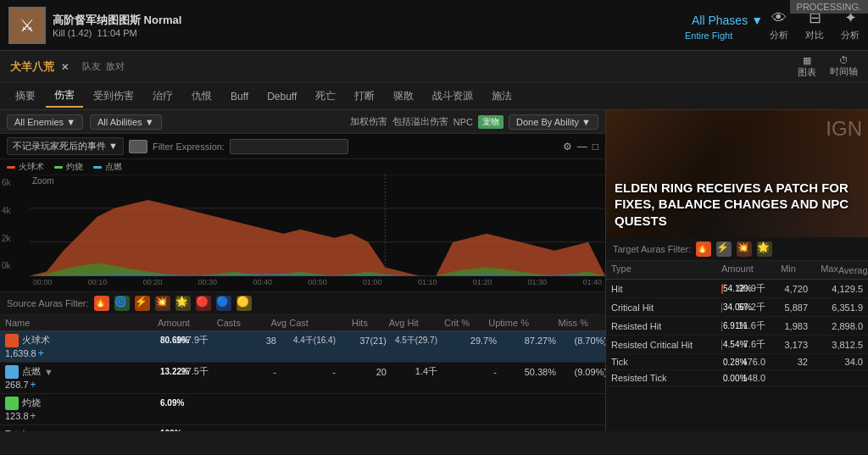  I want to click on second-bar-icons: ▦ 图表 ⏱ 时间轴, so click(827, 67).